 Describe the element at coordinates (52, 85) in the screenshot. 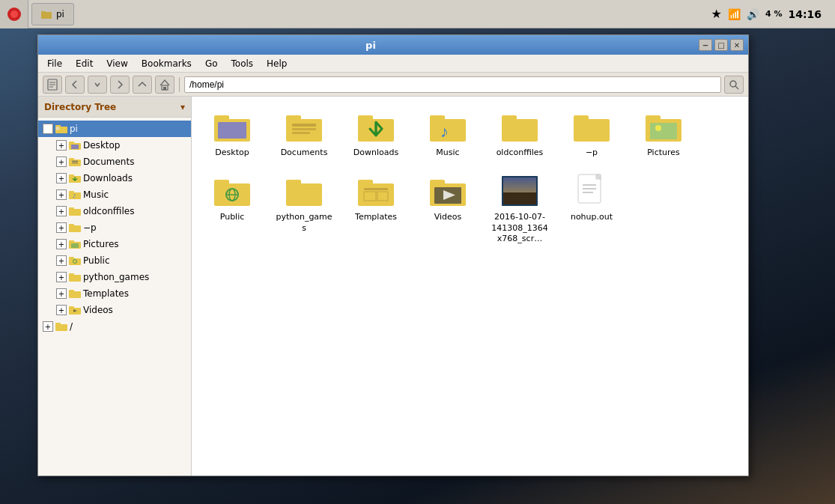

I see `toolbar-bookmarks-button` at that location.